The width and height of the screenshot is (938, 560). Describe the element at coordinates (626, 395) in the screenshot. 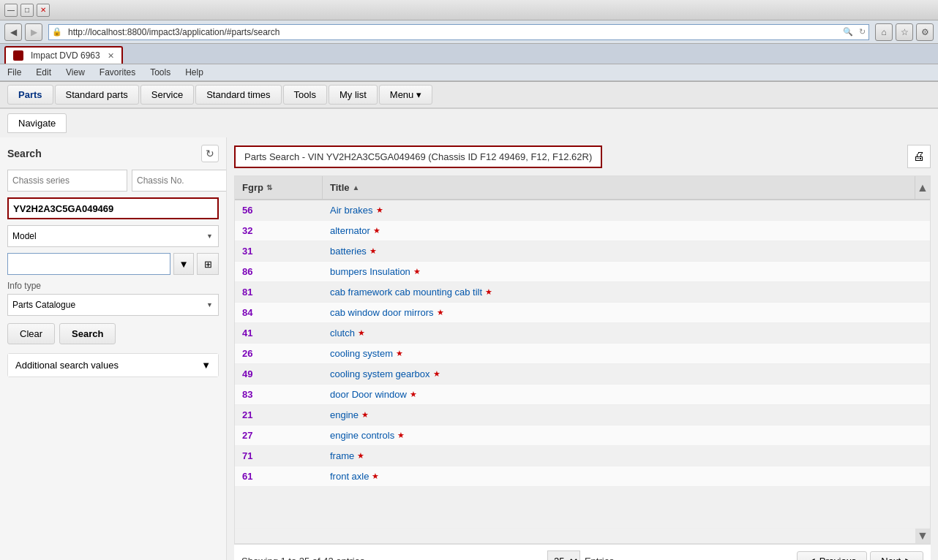

I see `title-cell: door Door window ★` at that location.